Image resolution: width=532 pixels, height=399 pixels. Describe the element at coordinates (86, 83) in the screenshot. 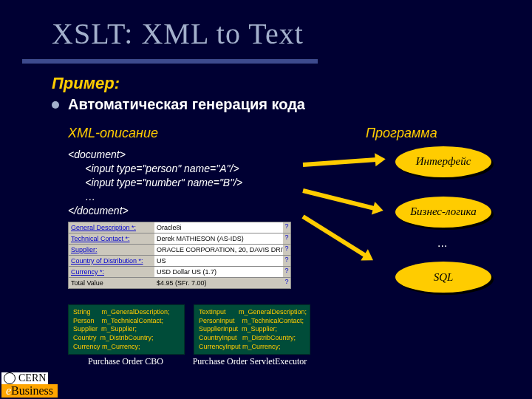

I see `subtitle: Пример:` at that location.